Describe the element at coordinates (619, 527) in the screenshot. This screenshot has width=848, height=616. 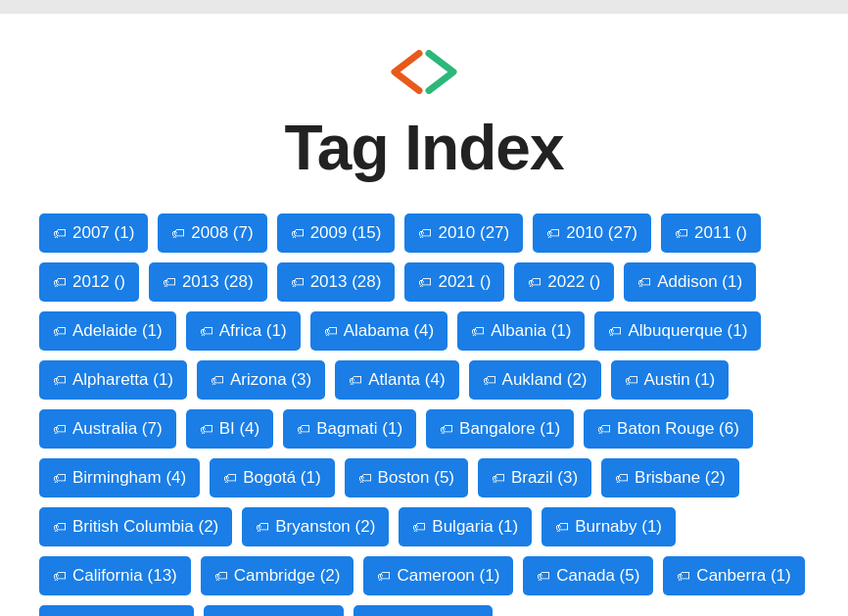
I see `tag-label: Burnaby (1)` at that location.